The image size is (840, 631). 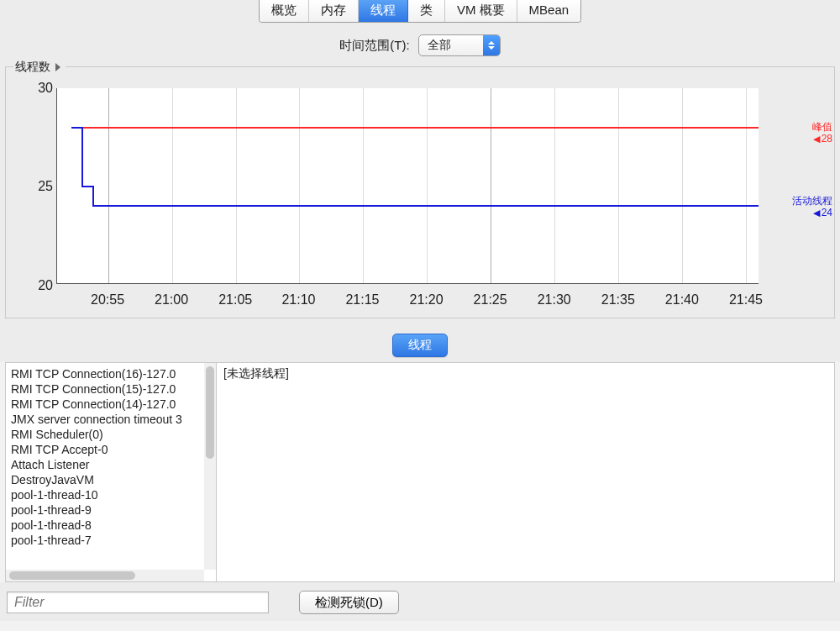 I want to click on x-tick: 21:15, so click(x=362, y=300).